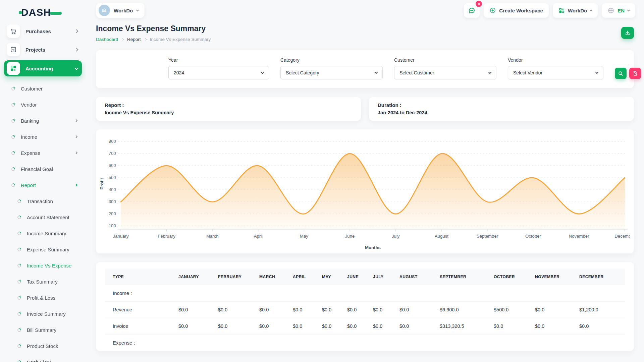 This screenshot has height=362, width=644. I want to click on filter-panel: Year 2024 Category Select Category Custo…, so click(365, 69).